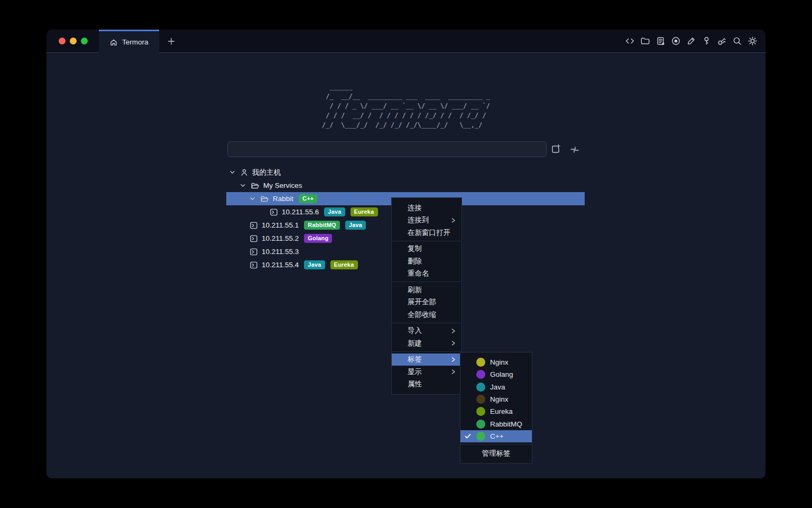  Describe the element at coordinates (280, 225) in the screenshot. I see `tree-item-label: 10.211.55.1` at that location.